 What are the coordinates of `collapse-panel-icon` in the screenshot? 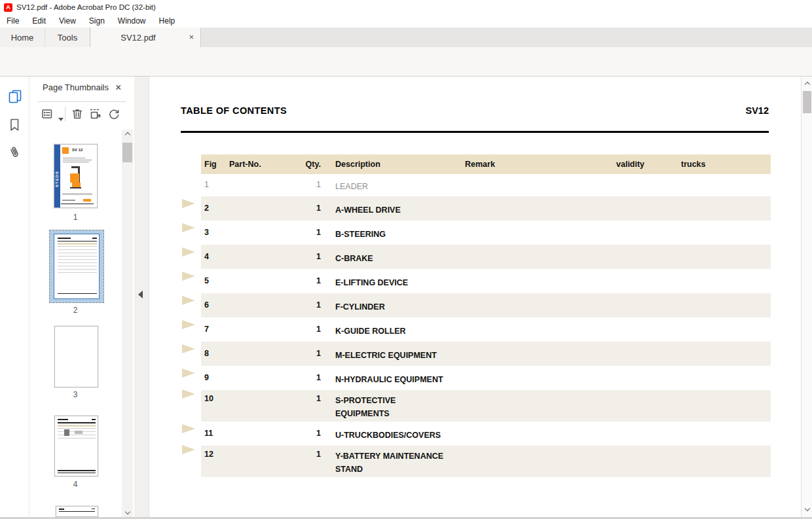 It's located at (140, 295).